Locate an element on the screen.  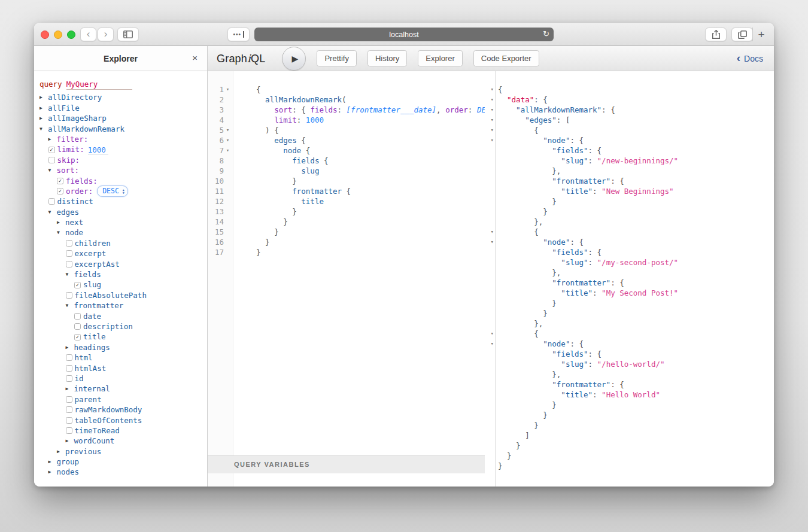
explorer-row-allFile: ▶allFile is located at coordinates (121, 108).